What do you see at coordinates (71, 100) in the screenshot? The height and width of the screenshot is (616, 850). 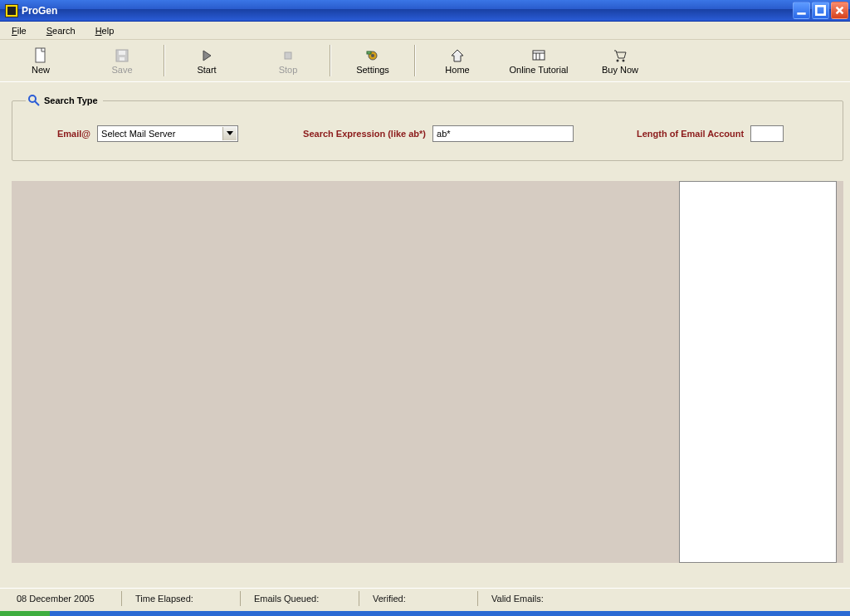 I see `search-type-legend-text: Search Type` at bounding box center [71, 100].